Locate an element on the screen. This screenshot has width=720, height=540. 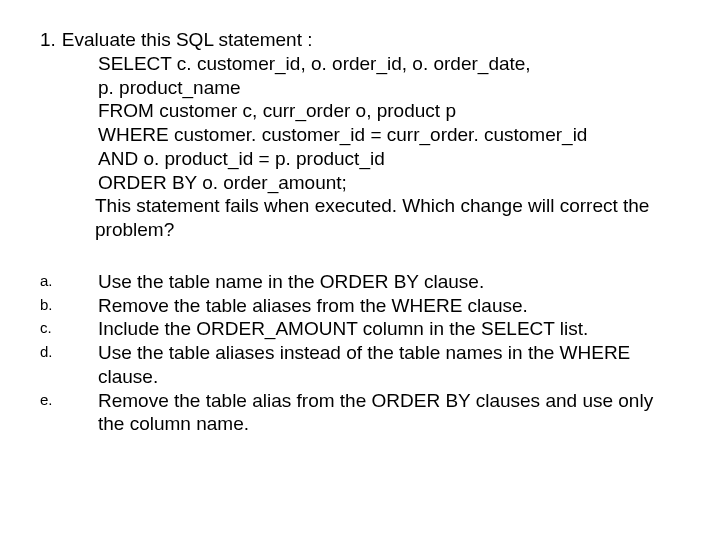
option-text: Remove the table aliases from the WHERE … is located at coordinates (389, 306).